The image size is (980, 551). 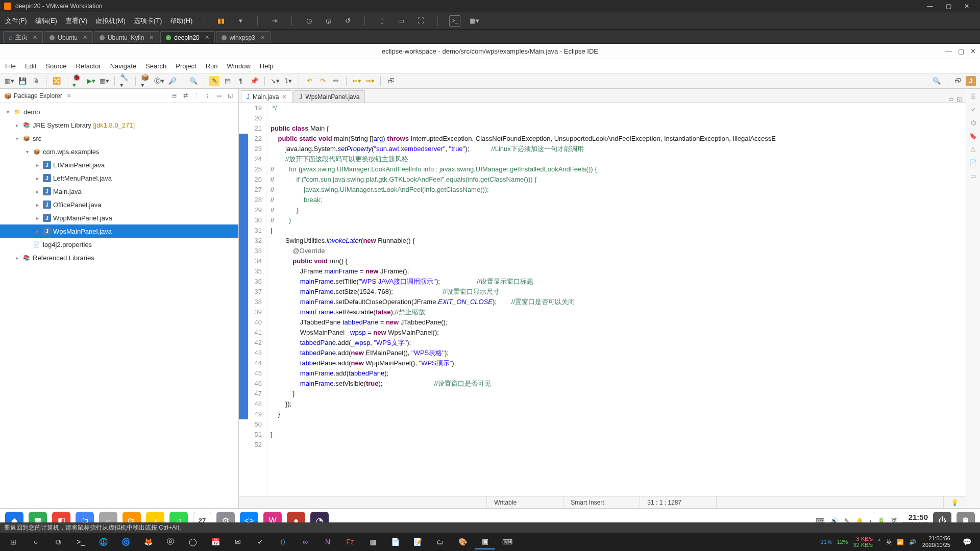 What do you see at coordinates (31, 66) in the screenshot?
I see `eclipse-menu-item: Edit` at bounding box center [31, 66].